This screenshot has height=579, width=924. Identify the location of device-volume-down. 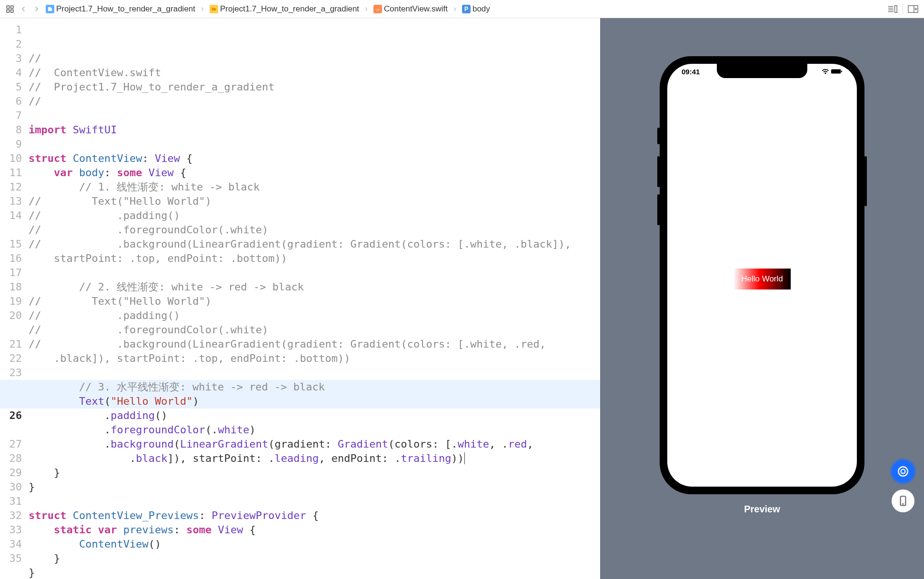
(658, 210).